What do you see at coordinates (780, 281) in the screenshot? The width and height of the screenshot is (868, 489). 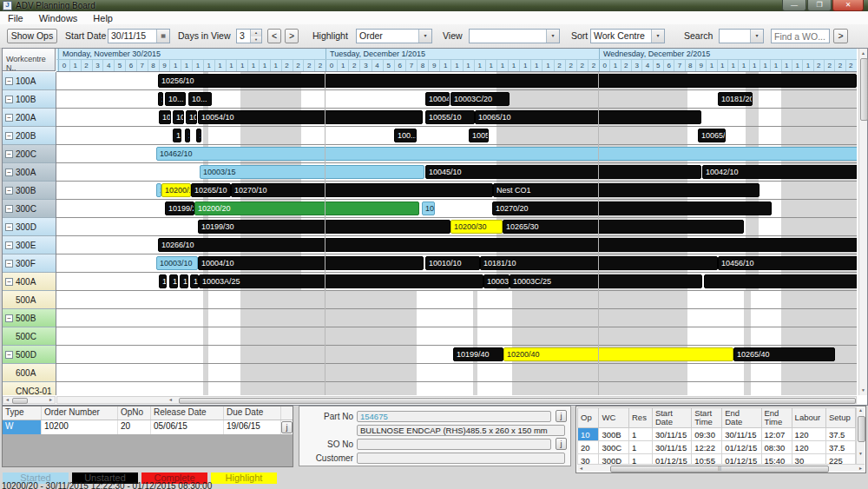 I see `gantt-bar` at bounding box center [780, 281].